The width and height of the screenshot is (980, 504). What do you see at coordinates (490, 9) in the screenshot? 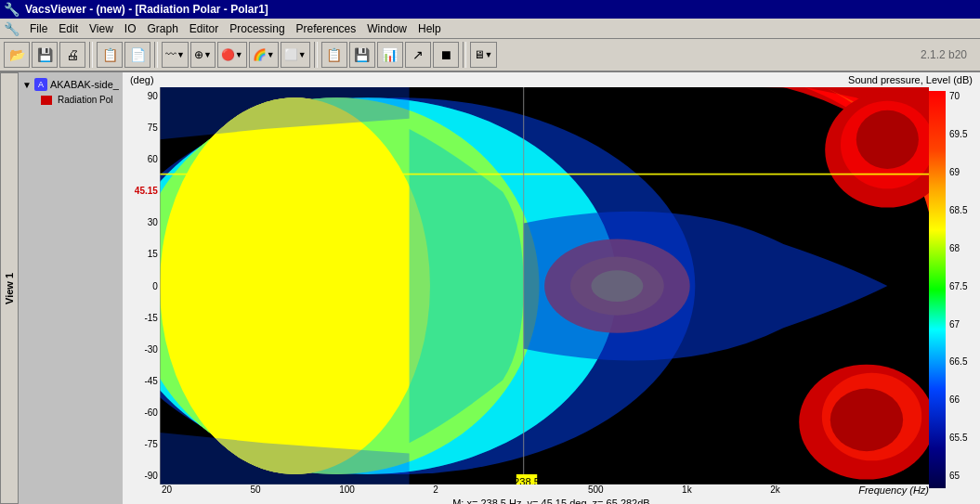
I see `title-bar: 🔧 VacsViewer - (new) - [Radiation Polar …` at bounding box center [490, 9].